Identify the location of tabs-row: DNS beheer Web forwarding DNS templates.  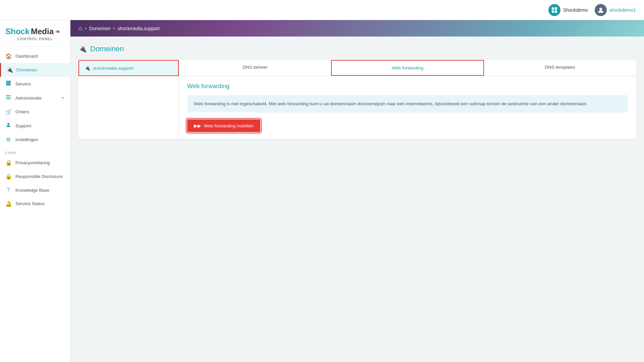
(408, 68).